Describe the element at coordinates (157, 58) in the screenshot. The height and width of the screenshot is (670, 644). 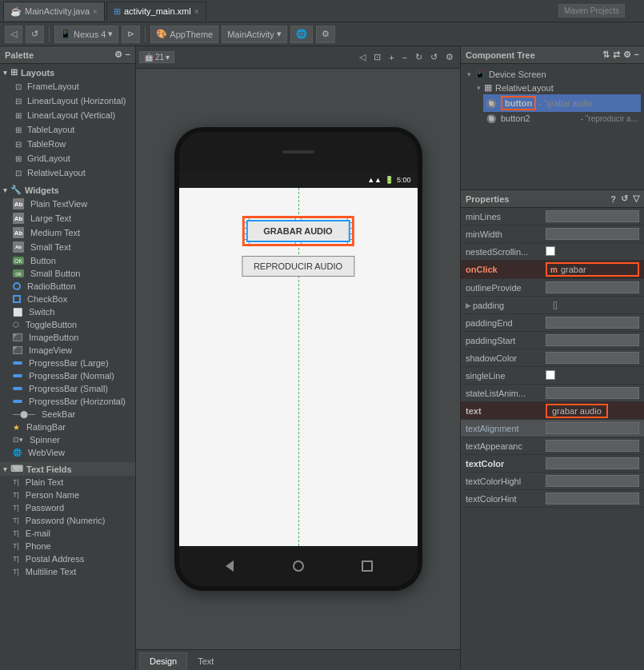
I see `api-dropdown: 🤖 21 ▾` at that location.